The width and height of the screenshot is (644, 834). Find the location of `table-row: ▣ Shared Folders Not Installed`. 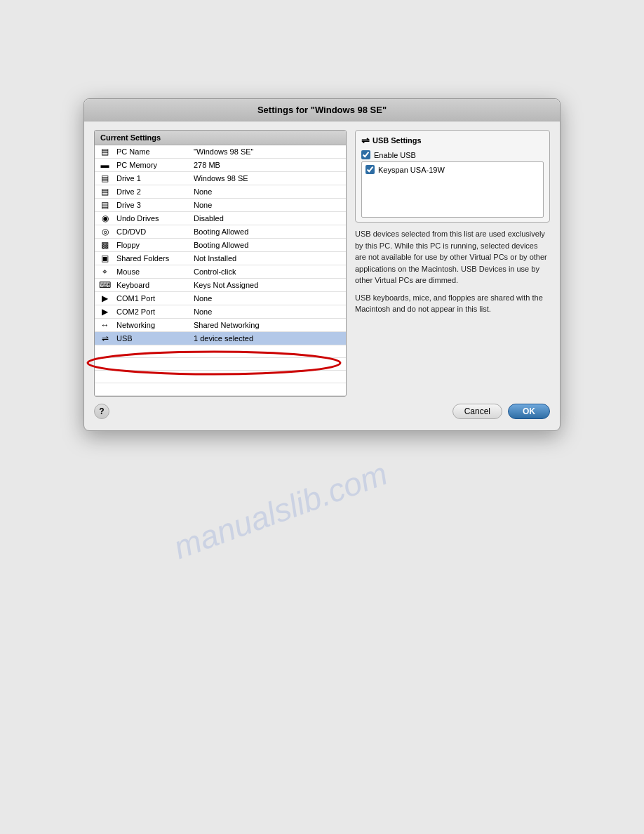

table-row: ▣ Shared Folders Not Installed is located at coordinates (220, 258).